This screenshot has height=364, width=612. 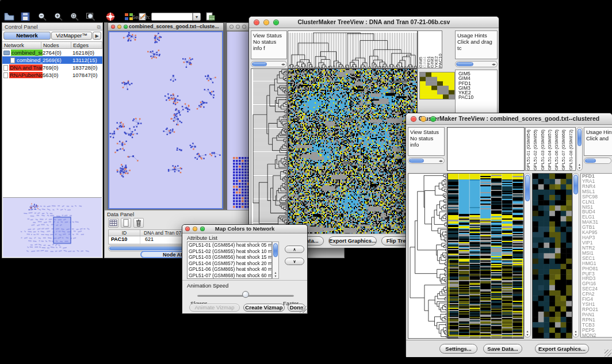 I want to click on settings-button: Settings..., so click(x=458, y=348).